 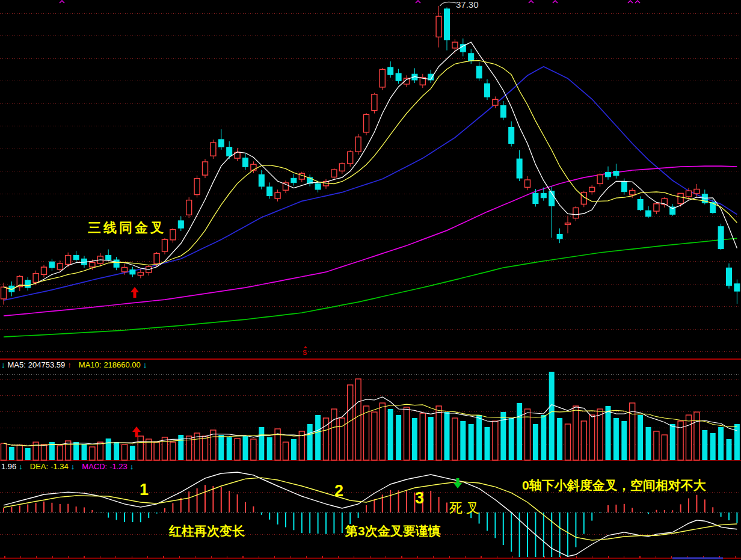 What do you see at coordinates (306, 347) in the screenshot?
I see `sell-marker-caret-icon` at bounding box center [306, 347].